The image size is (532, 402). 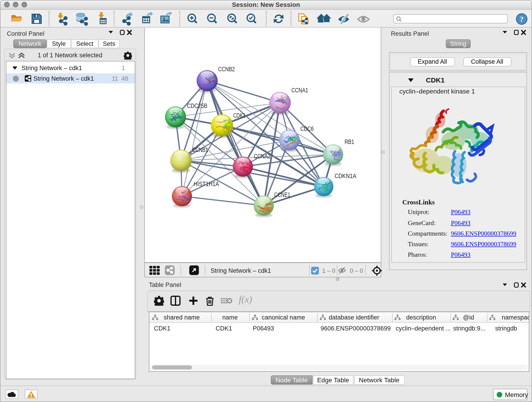 I want to click on svg-text: CCNA1, so click(x=300, y=90).